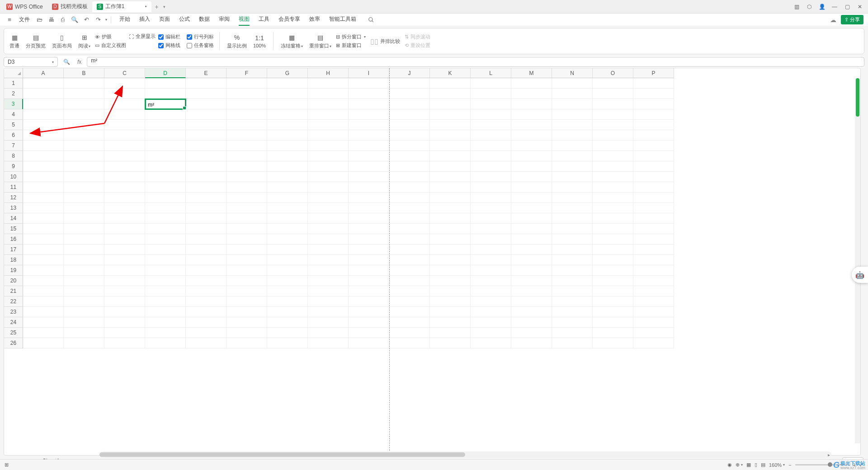 This screenshot has width=868, height=470. Describe the element at coordinates (43, 281) in the screenshot. I see `cell-A20` at that location.